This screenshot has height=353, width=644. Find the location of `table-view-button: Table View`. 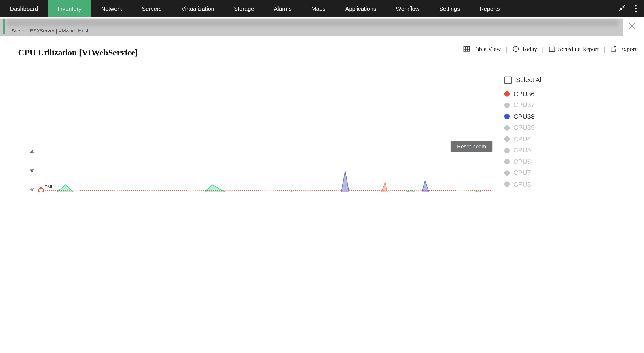

table-view-button: Table View is located at coordinates (482, 49).